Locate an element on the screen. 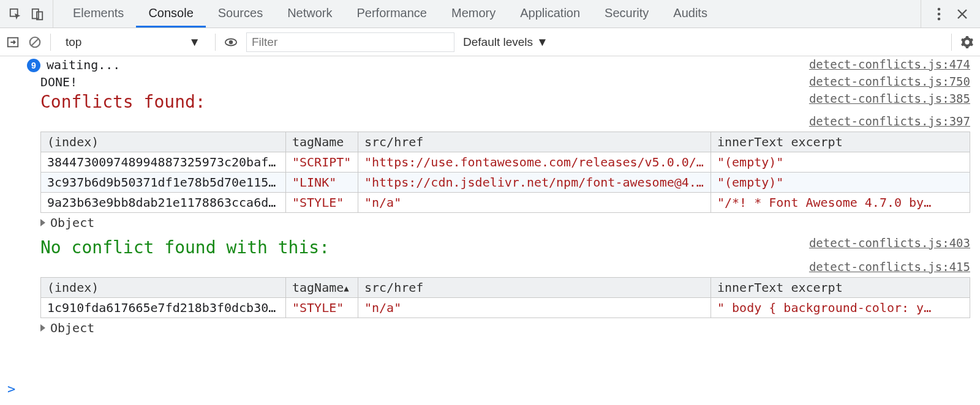 The height and width of the screenshot is (405, 980). devtools-tabstrip: Elements Console Sources Network Perform… is located at coordinates (490, 14).